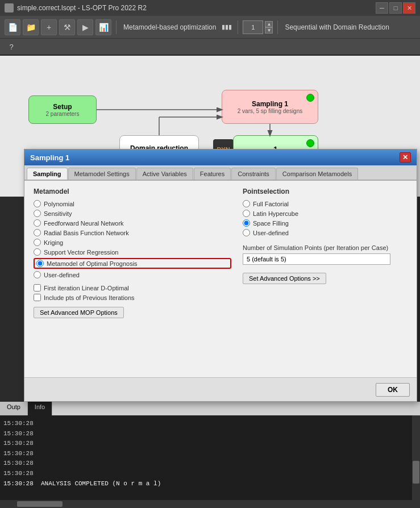 Image resolution: width=420 pixels, height=508 pixels. Describe the element at coordinates (405, 157) in the screenshot. I see `dialog-close-button: ✕` at that location.